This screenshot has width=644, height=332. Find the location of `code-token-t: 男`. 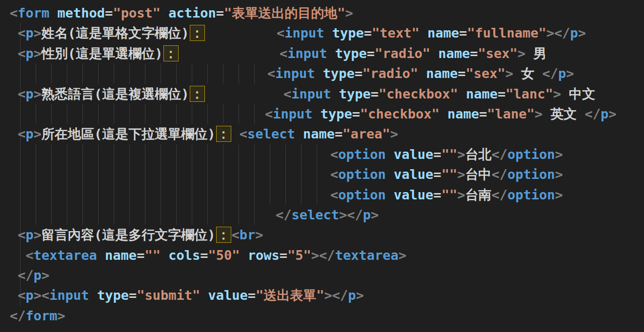

code-token-t: 男 is located at coordinates (536, 54).